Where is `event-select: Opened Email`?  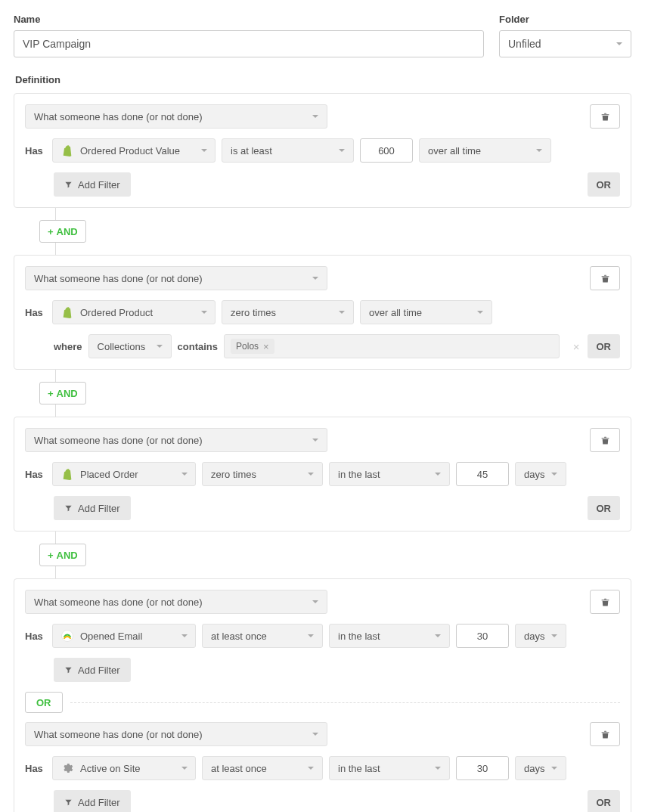
event-select: Opened Email is located at coordinates (124, 636).